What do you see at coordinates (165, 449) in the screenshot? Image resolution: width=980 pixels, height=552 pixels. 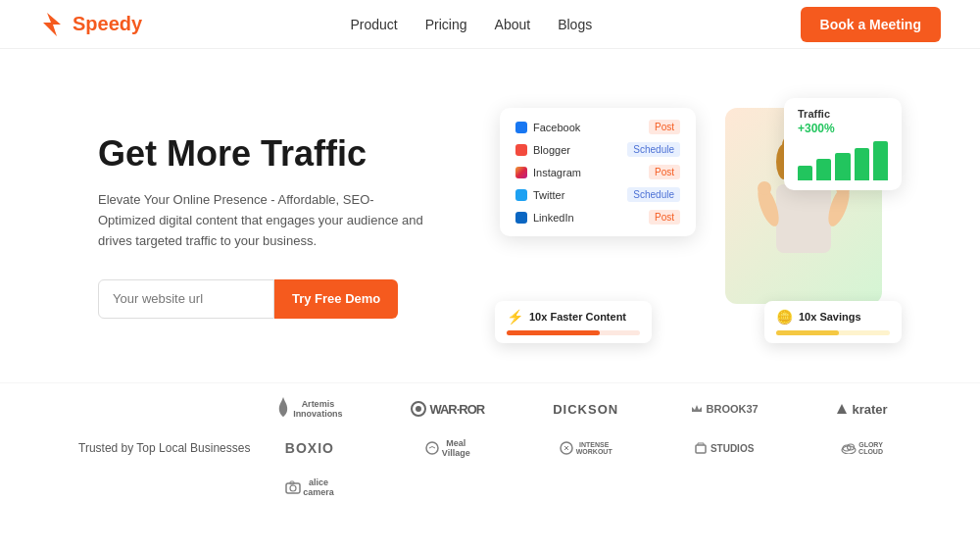 I see `trusted-label: Trusted by Top Local Businesses` at bounding box center [165, 449].